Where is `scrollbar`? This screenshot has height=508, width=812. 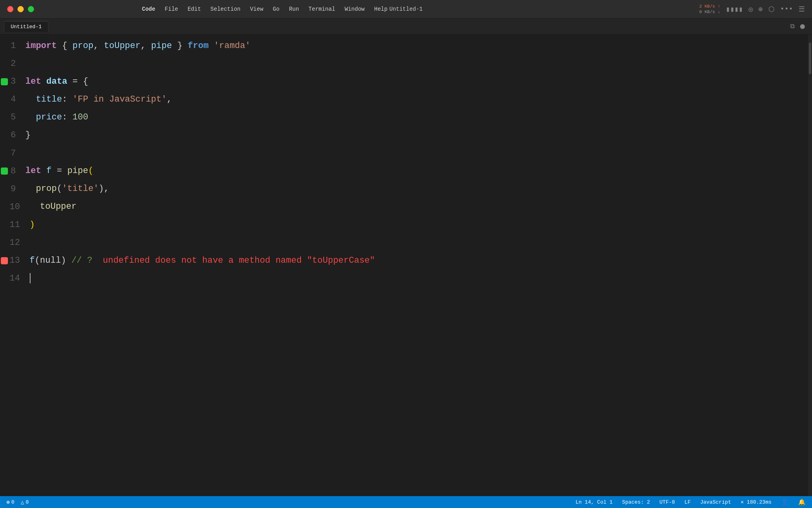 scrollbar is located at coordinates (810, 265).